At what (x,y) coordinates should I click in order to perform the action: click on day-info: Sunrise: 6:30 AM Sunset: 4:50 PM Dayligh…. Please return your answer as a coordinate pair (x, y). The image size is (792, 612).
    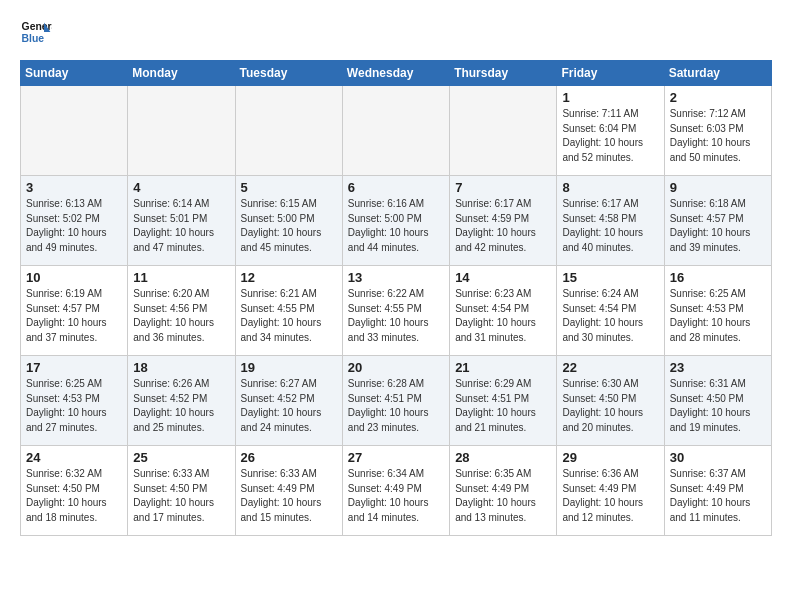
    Looking at the image, I should click on (610, 406).